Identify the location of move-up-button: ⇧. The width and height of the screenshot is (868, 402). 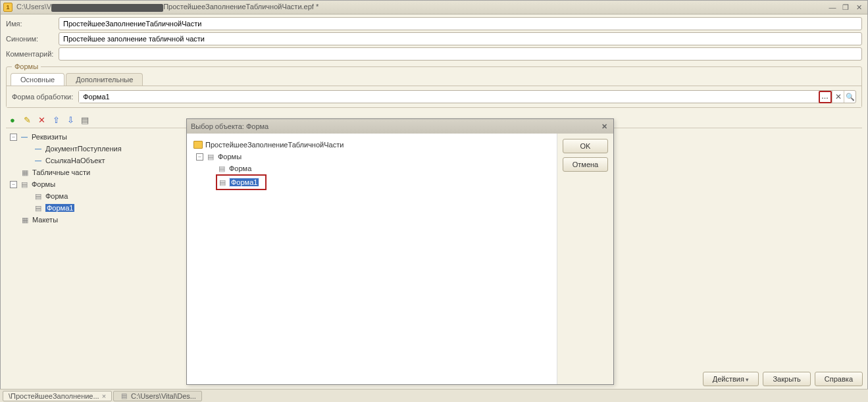
(56, 120).